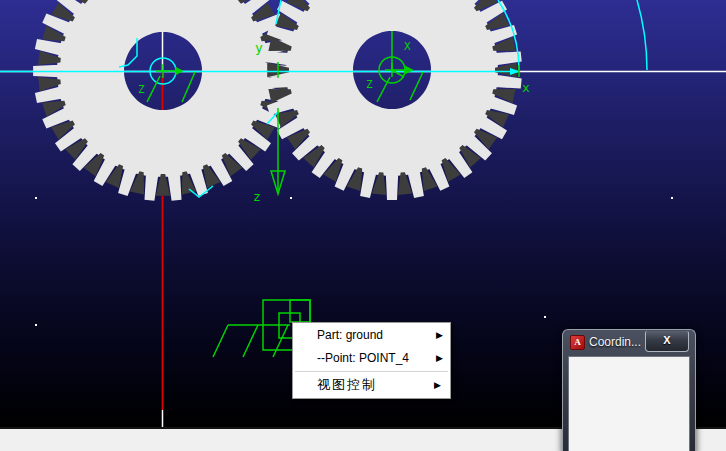 This screenshot has width=726, height=451. Describe the element at coordinates (259, 48) in the screenshot. I see `label-y: y` at that location.